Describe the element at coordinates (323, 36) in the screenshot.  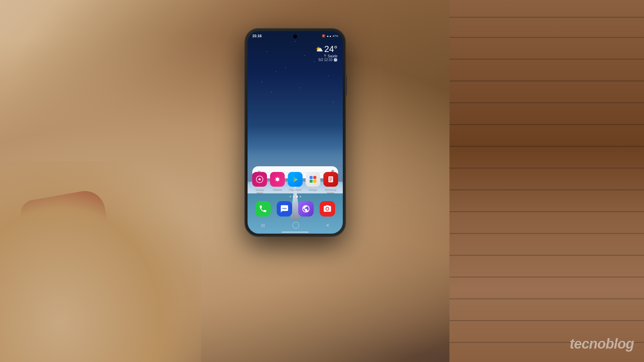
I see `mute-icon: 🔕` at that location.